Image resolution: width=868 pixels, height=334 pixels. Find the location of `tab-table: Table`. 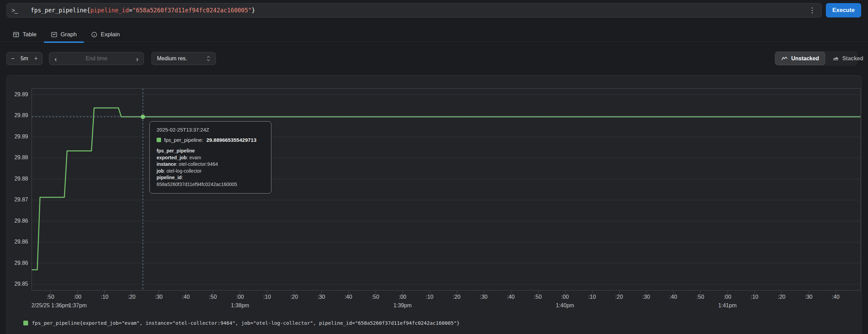

tab-table: Table is located at coordinates (25, 35).